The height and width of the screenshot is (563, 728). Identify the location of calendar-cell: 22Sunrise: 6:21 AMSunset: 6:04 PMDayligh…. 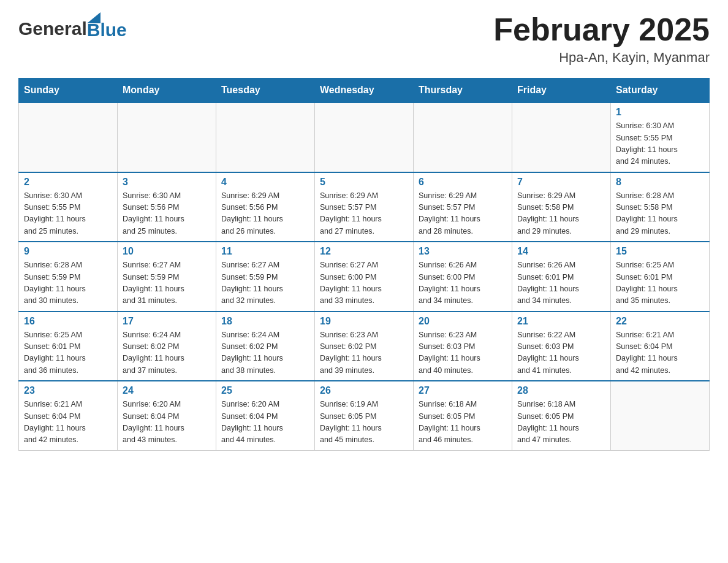
(661, 347).